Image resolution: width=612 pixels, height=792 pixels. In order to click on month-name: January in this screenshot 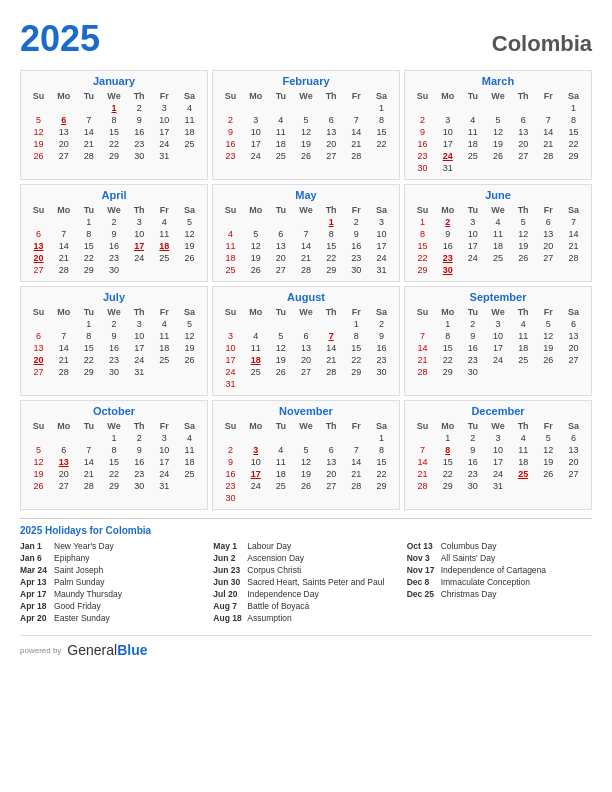, I will do `click(114, 81)`.